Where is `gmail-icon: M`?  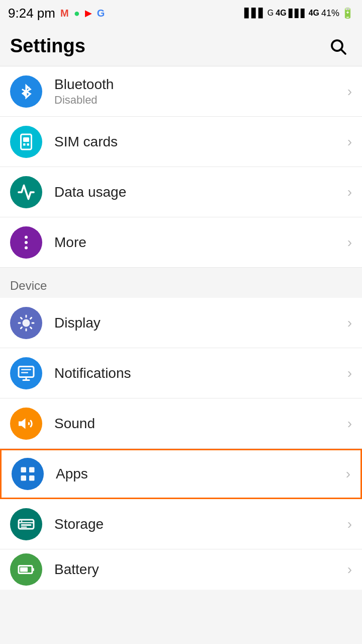
gmail-icon: M is located at coordinates (64, 13).